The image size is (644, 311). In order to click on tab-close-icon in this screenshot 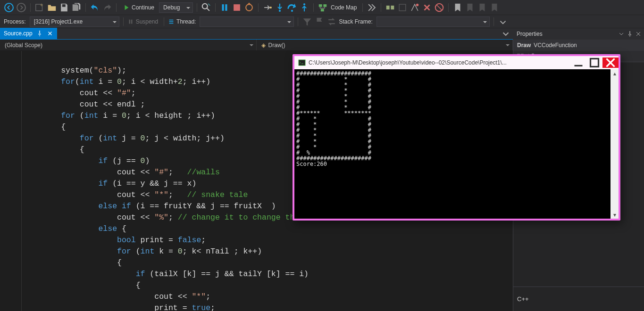, I will do `click(50, 33)`.